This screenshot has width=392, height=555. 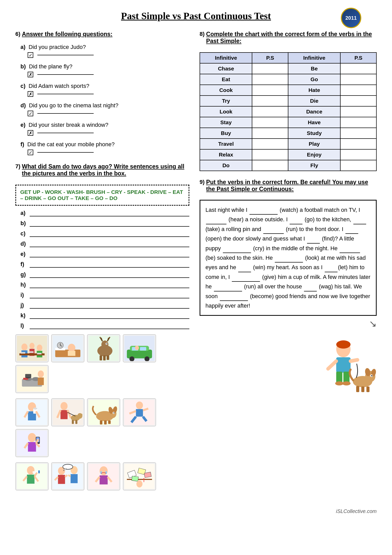 What do you see at coordinates (102, 172) in the screenshot?
I see `section7-header: 7) What did Sam do two days ago? Write s…` at bounding box center [102, 172].